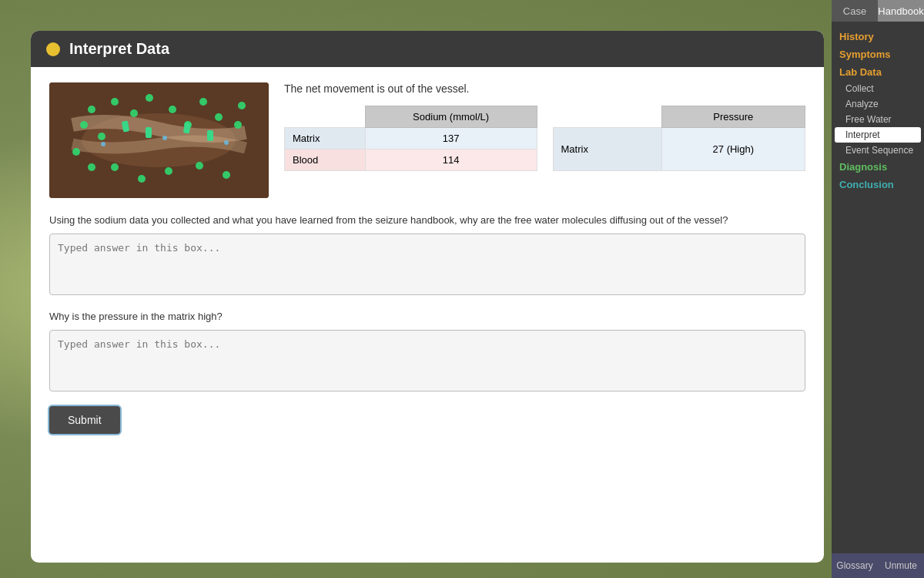 The image size is (924, 578). I want to click on sidebar-item-collect: Collect, so click(878, 89).